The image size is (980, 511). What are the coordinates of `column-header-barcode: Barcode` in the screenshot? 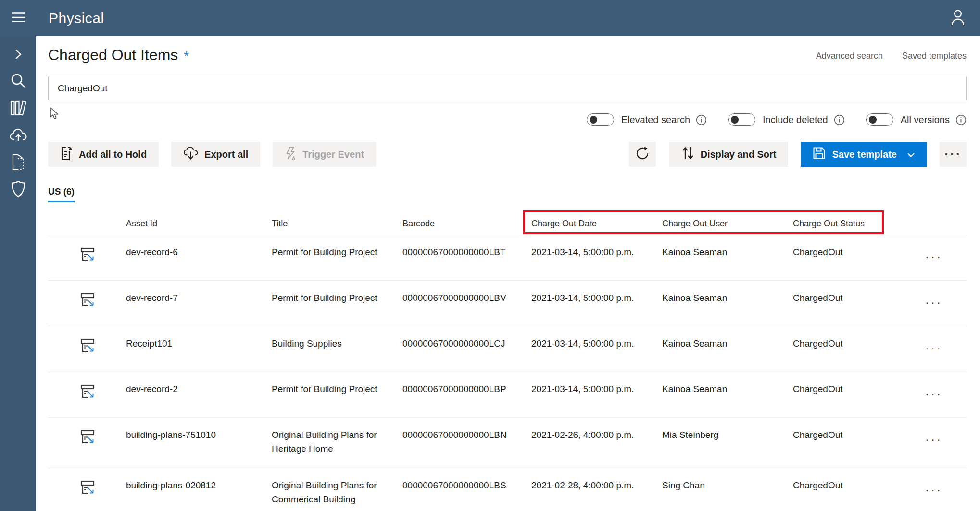 It's located at (467, 224).